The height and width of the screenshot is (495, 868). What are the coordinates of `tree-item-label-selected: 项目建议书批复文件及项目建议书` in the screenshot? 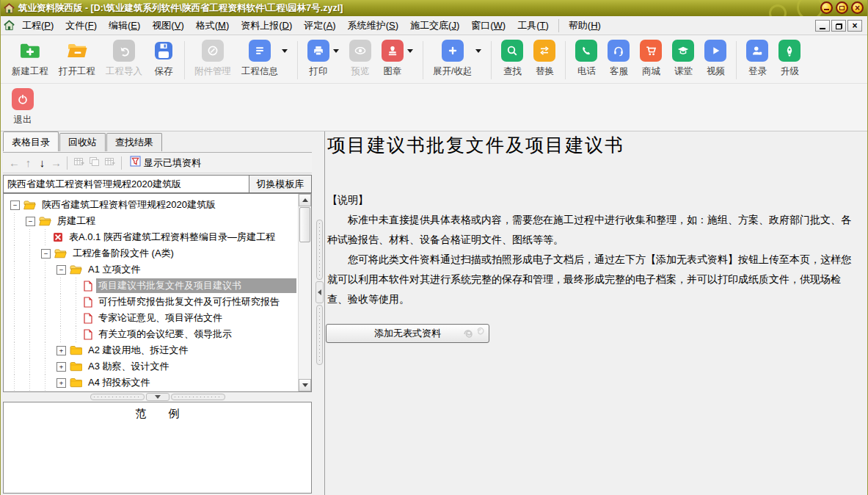 It's located at (197, 286).